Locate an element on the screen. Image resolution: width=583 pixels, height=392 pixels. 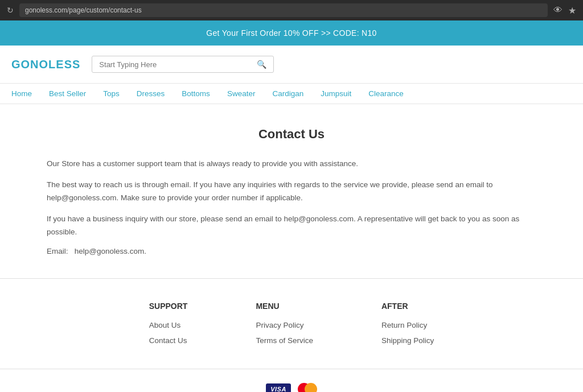
url-bar: gonoless.com/page/custom/contact-us is located at coordinates (284, 10).